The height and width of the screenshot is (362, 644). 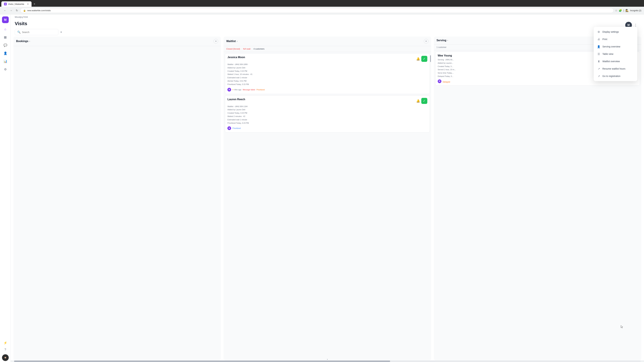 I want to click on table-view-label: Table view, so click(x=608, y=54).